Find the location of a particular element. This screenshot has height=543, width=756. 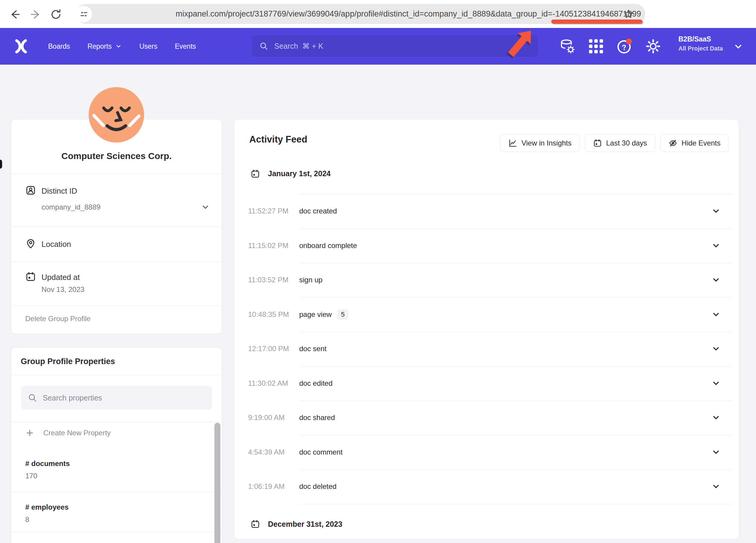

event-name-wrap: page view5 is located at coordinates (324, 315).